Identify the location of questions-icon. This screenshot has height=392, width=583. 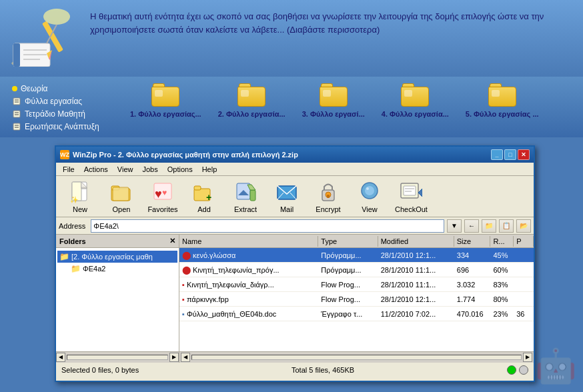
(17, 127).